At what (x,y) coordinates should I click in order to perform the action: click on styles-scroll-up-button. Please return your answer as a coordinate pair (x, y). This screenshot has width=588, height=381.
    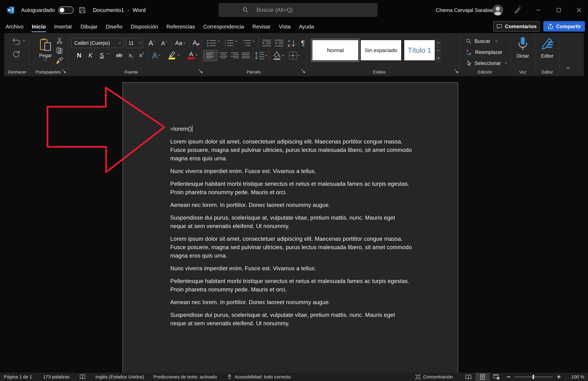
    Looking at the image, I should click on (438, 43).